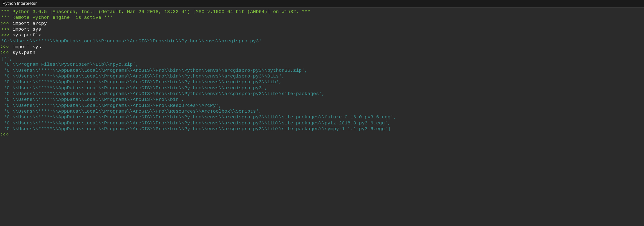 The width and height of the screenshot is (644, 226). Describe the element at coordinates (322, 59) in the screenshot. I see `output-line: ['',` at that location.